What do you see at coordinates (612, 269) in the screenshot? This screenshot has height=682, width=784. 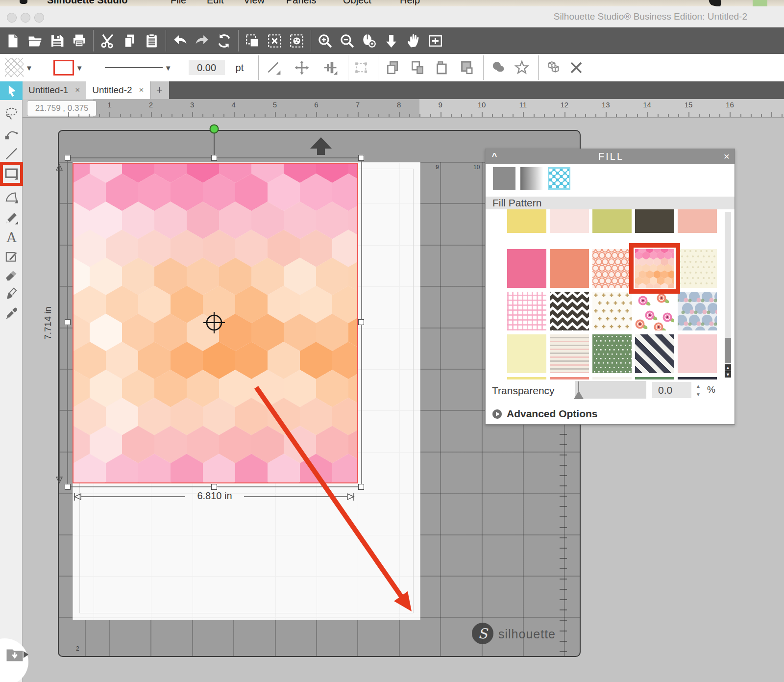 I see `fill-pattern-swatch-coral-lattice` at bounding box center [612, 269].